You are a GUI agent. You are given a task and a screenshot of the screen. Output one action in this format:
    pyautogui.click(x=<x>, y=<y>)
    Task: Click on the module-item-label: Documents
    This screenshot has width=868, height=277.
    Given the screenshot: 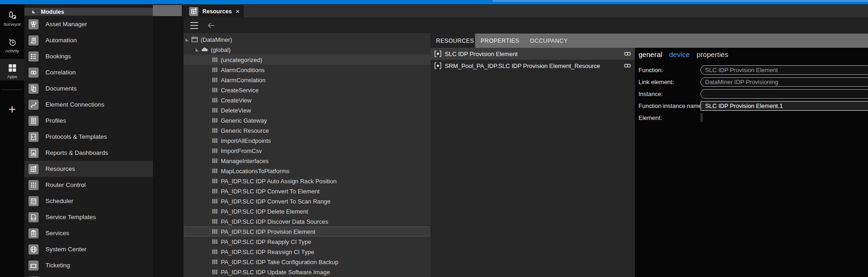 What is the action you would take?
    pyautogui.click(x=61, y=88)
    